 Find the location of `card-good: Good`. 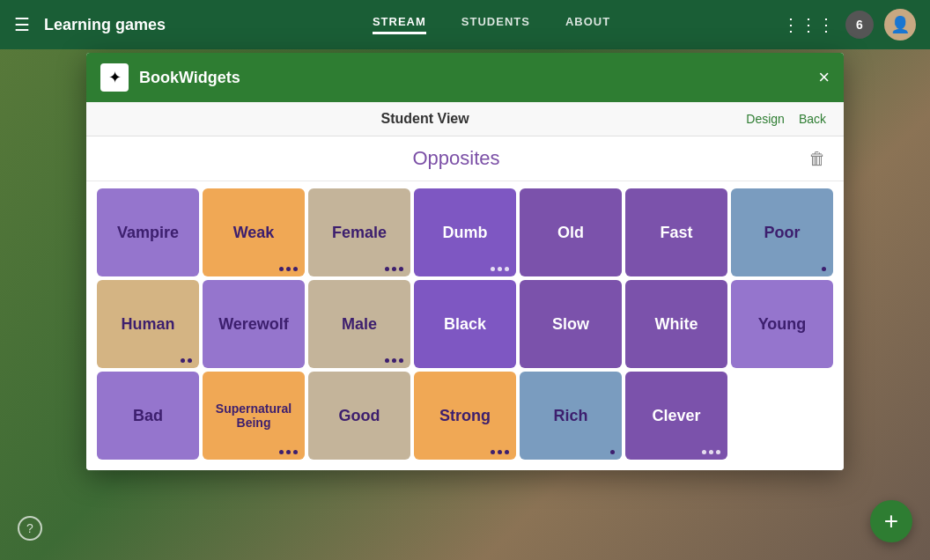

card-good: Good is located at coordinates (359, 416).